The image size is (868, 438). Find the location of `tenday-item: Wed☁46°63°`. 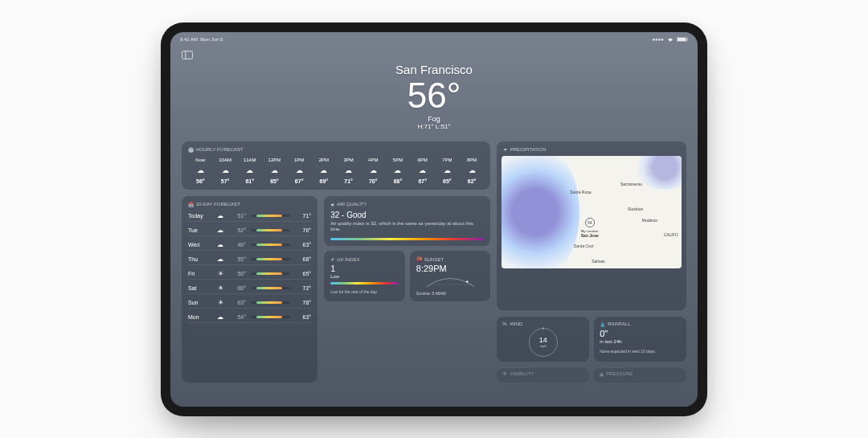

tenday-item: Wed☁46°63° is located at coordinates (249, 245).